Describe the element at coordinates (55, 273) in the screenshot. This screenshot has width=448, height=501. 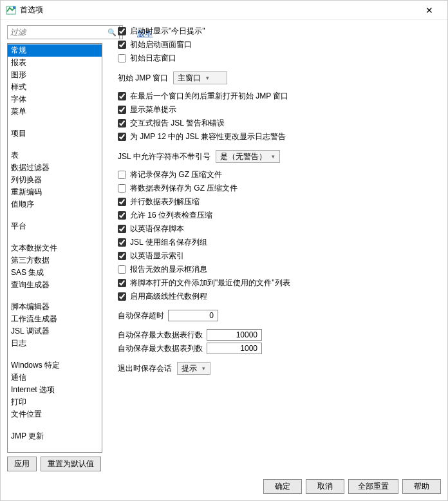
I see `category-item: SAS 集成` at that location.